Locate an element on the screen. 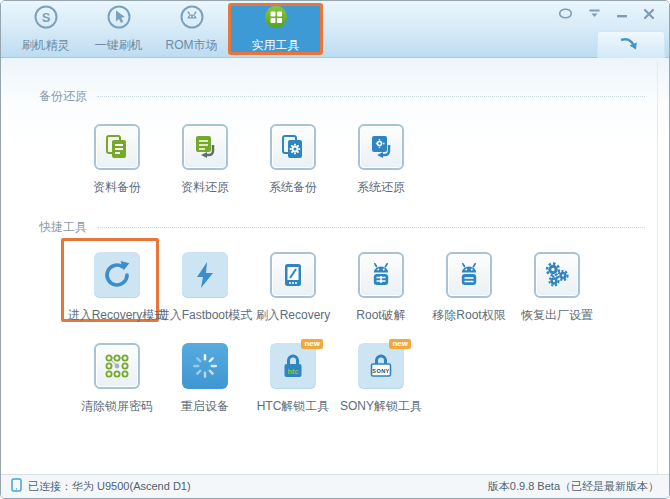  tool-flash-recovery: 刷入Recovery is located at coordinates (293, 288).